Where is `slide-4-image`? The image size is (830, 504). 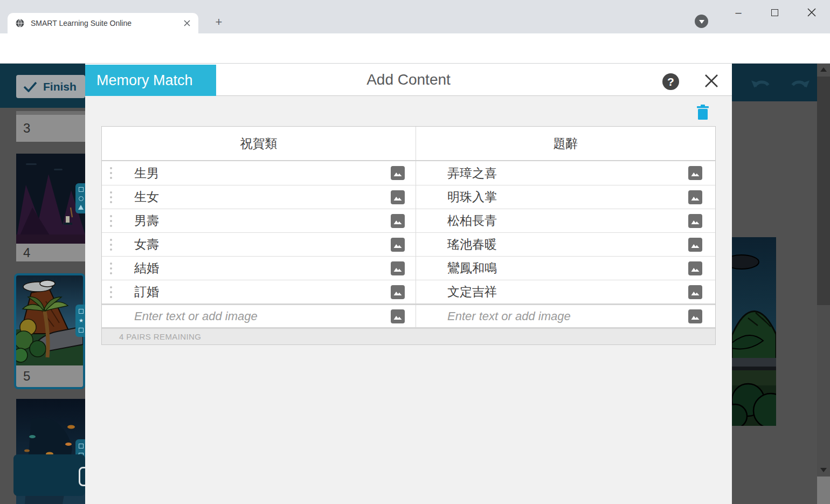
slide-4-image is located at coordinates (51, 198).